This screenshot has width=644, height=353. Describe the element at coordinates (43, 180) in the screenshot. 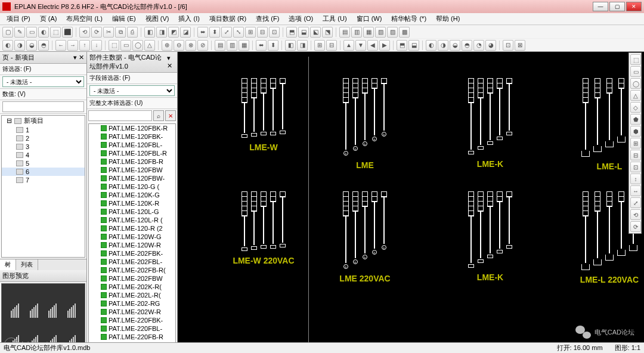

I see `tree-page: 7` at that location.